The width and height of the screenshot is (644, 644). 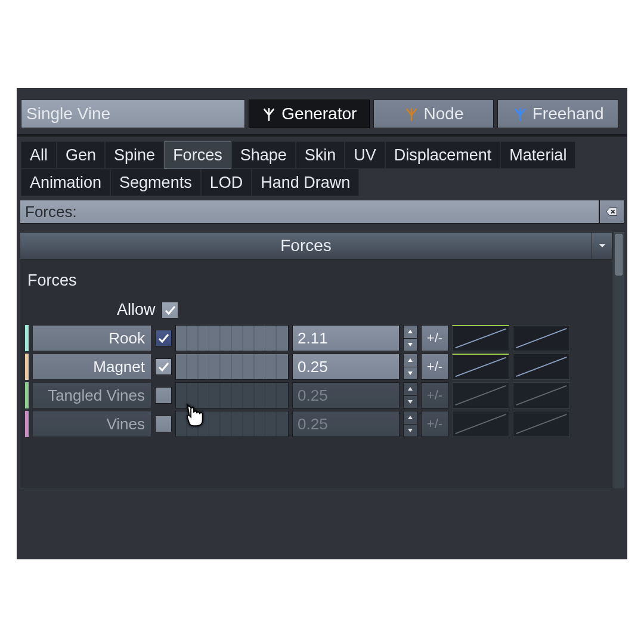 I want to click on category-tab-gen: Gen, so click(x=81, y=155).